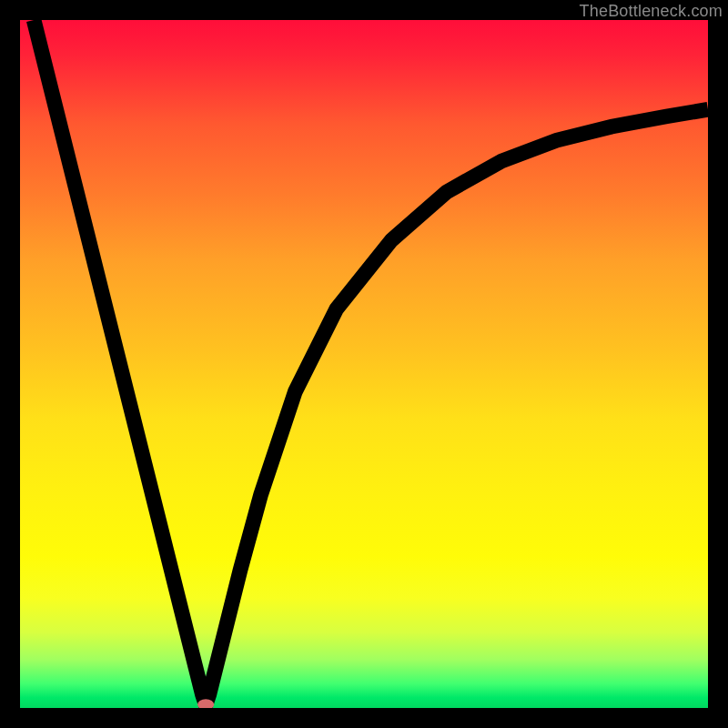 The height and width of the screenshot is (728, 728). Describe the element at coordinates (652, 11) in the screenshot. I see `watermark-text: TheBottleneck.com` at that location.